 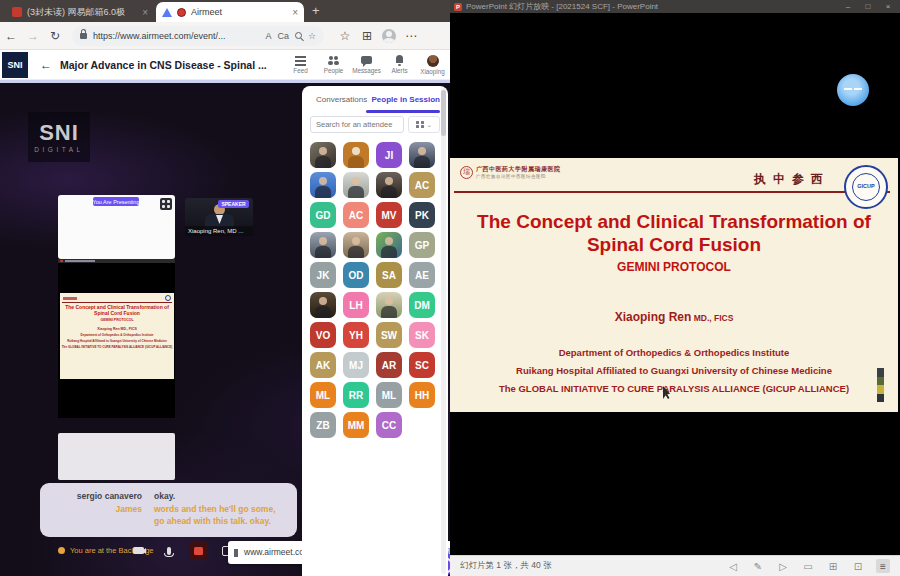 What do you see at coordinates (389, 425) in the screenshot?
I see `attendee-initials-cc: CC` at bounding box center [389, 425].